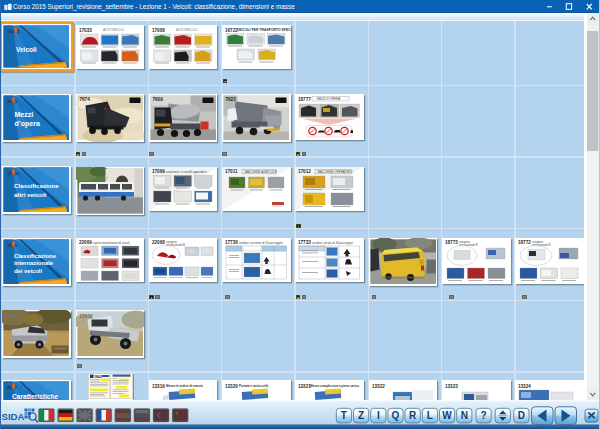 Image resolution: width=600 pixels, height=429 pixels. What do you see at coordinates (334, 386) in the screenshot?
I see `svg-text:Massa complessiva a pieno cari: Massa complessiva a pieno carico` at bounding box center [334, 386].